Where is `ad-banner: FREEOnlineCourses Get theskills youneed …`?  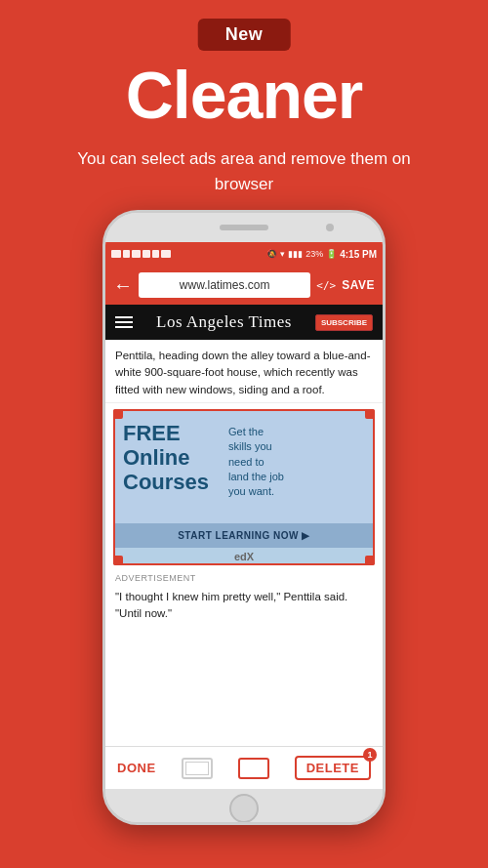
ad-banner: FREEOnlineCourses Get theskills youneed … is located at coordinates (244, 487).